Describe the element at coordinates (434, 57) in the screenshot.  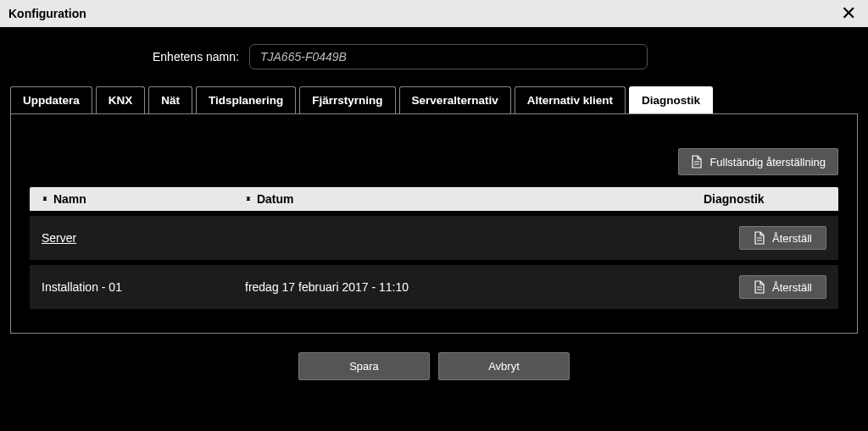
I see `device-name-row: Enhetens namn:` at that location.